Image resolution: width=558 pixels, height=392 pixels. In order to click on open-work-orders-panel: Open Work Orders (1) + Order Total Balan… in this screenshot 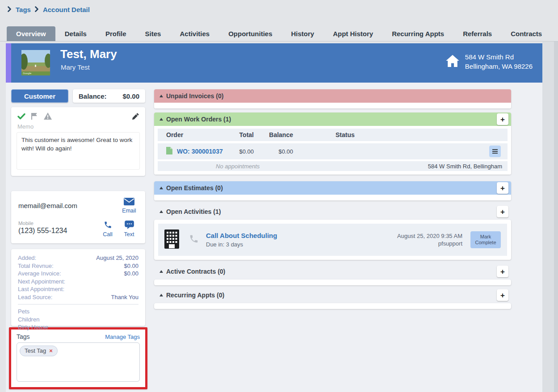, I will do `click(332, 144)`.